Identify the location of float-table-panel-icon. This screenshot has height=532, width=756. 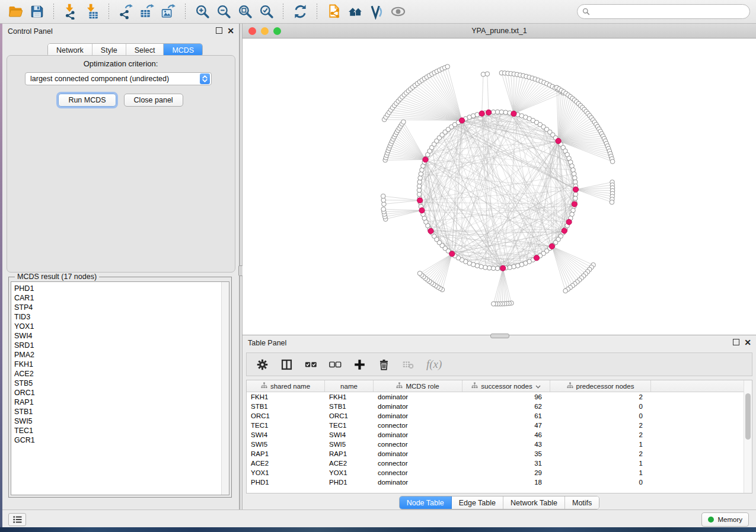
(736, 342).